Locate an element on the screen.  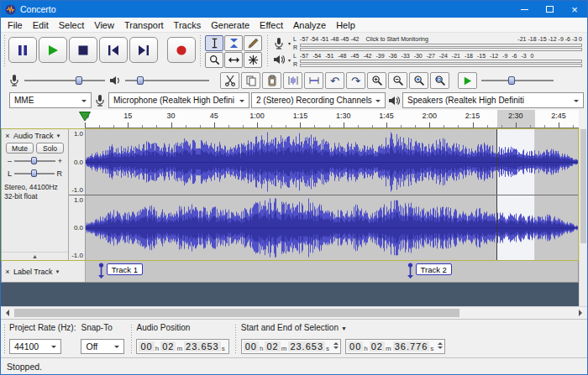
fit-project-button is located at coordinates (440, 81).